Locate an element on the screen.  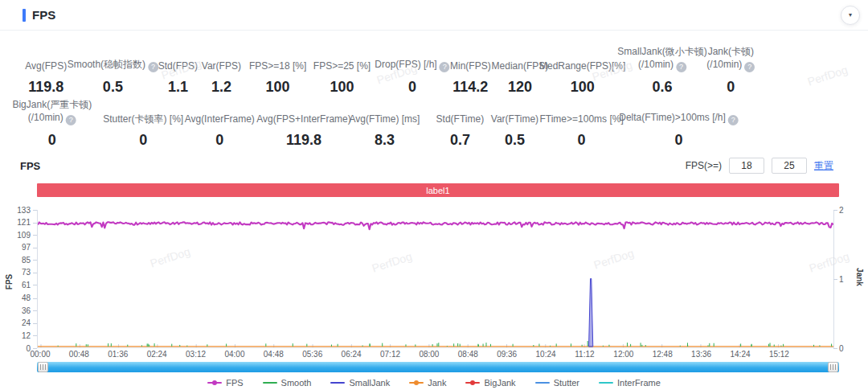
y-axis-tick-label: 133 is located at coordinates (15, 211).